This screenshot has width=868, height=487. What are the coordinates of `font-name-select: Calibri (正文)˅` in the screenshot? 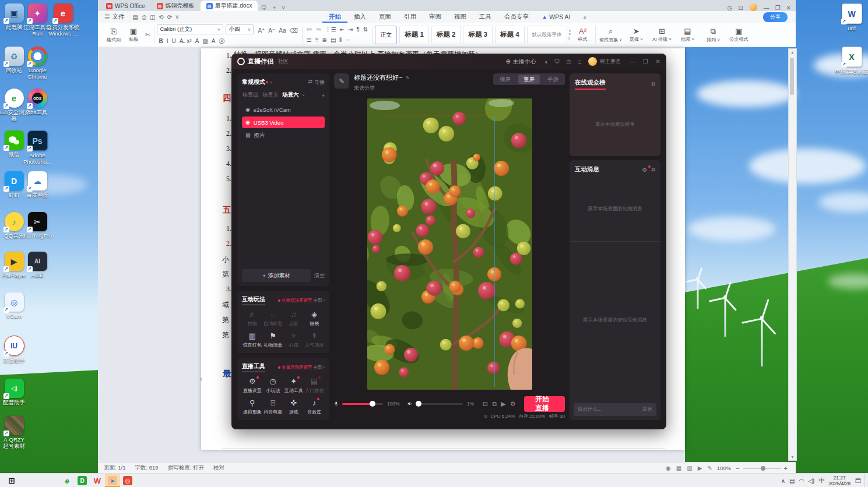 It's located at (190, 29).